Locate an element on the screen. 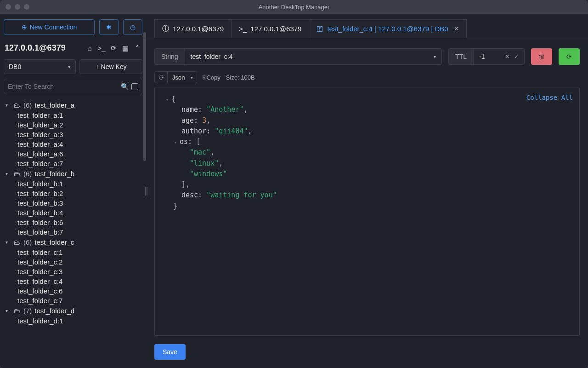 Image resolution: width=588 pixels, height=368 pixels. tree-key-item: test_folder_b:4 is located at coordinates (73, 213).